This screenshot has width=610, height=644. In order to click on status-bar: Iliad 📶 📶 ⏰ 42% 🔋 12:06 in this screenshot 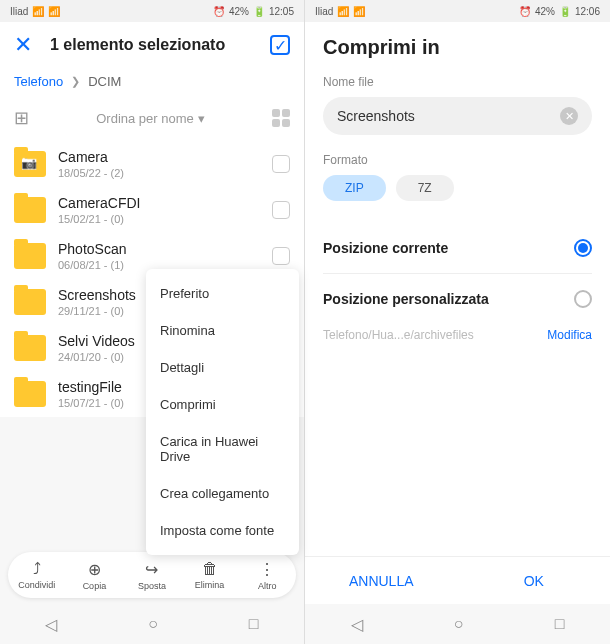, I will do `click(458, 11)`.